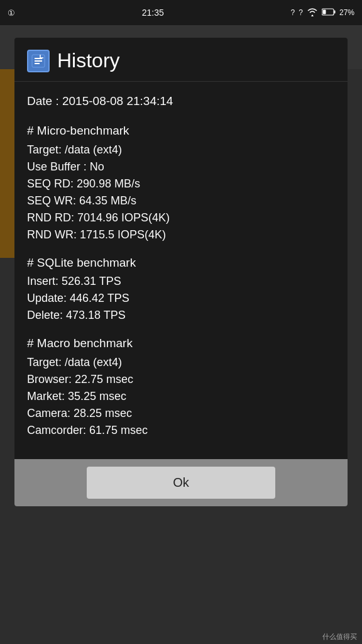  Describe the element at coordinates (181, 218) in the screenshot. I see `micro-rnd-rd: RND RD: 7014.96 IOPS(4K)` at that location.